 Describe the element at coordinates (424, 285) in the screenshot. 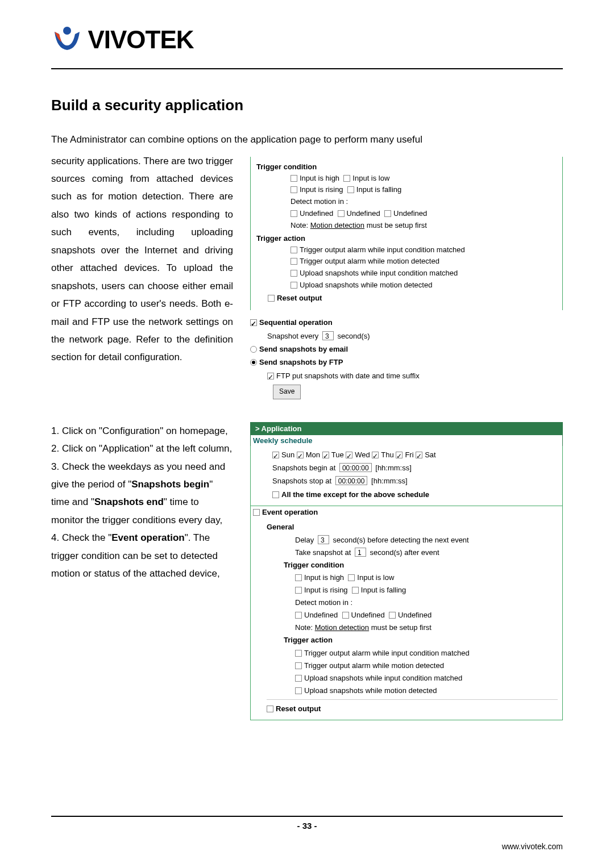

I see `row-ta4: Upload snapshots while motion detected` at that location.